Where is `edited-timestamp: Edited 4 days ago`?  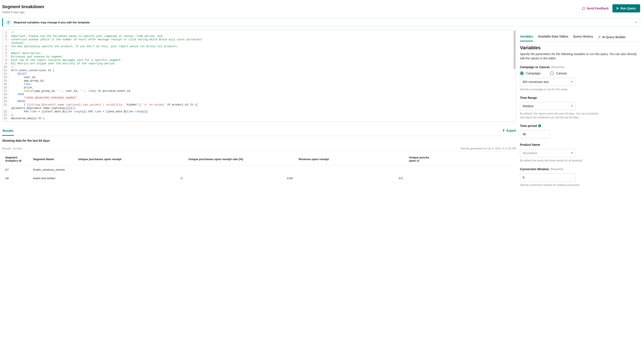
edited-timestamp: Edited 4 days ago is located at coordinates (23, 12).